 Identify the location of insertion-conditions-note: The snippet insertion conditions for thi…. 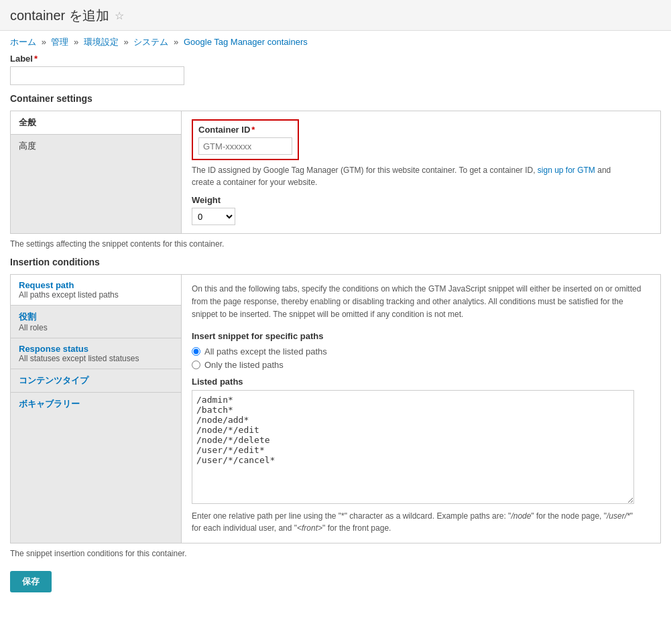
(335, 554).